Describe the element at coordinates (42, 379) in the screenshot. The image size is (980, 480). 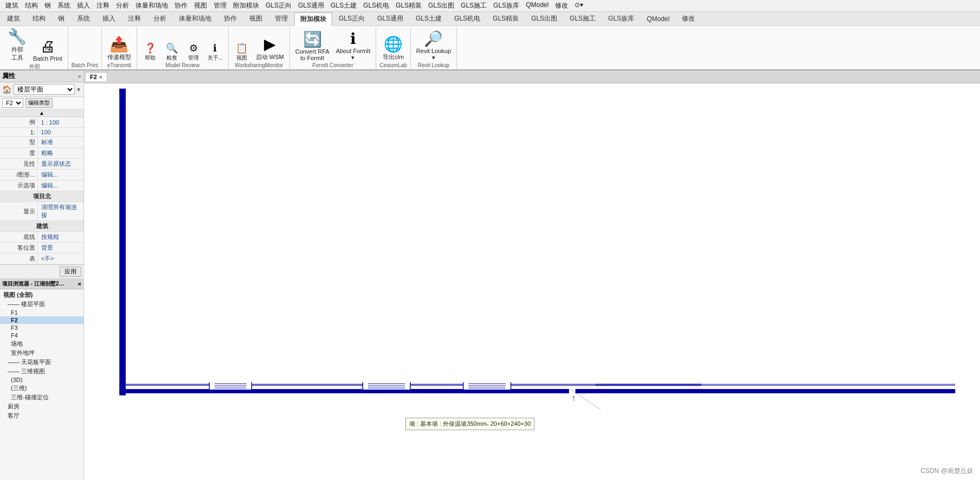
I see `project-browser: 项目浏览器 - 江湖别墅2020版本.rvt × 视图 (全部)—— 楼层平面F…` at that location.